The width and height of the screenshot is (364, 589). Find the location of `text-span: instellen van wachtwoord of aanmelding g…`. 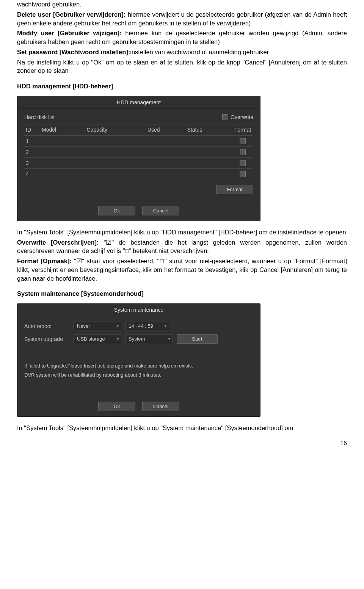

text-span: instellen van wachtwoord of aanmelding g… is located at coordinates (199, 52).